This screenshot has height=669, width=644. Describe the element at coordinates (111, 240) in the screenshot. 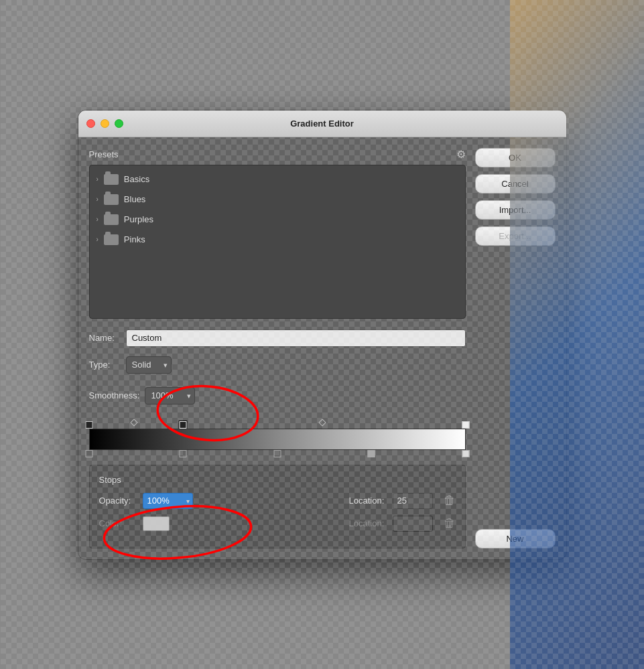

I see `folder-icon-pinks` at that location.